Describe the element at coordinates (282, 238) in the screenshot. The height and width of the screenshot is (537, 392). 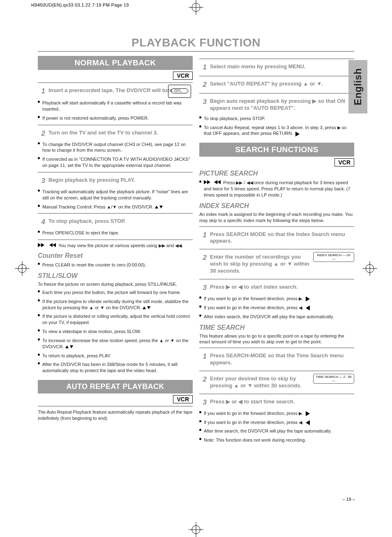
I see `step-text: Press SEARCH MODE so that the Index Sear…` at that location.